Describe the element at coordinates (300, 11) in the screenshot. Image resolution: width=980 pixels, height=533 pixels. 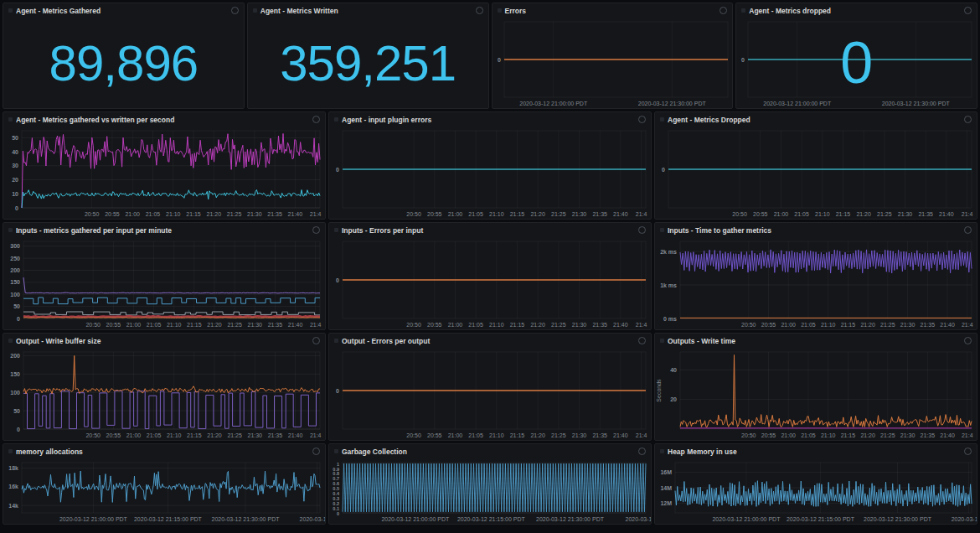
I see `panel-title: Agent - Metrics Written` at that location.